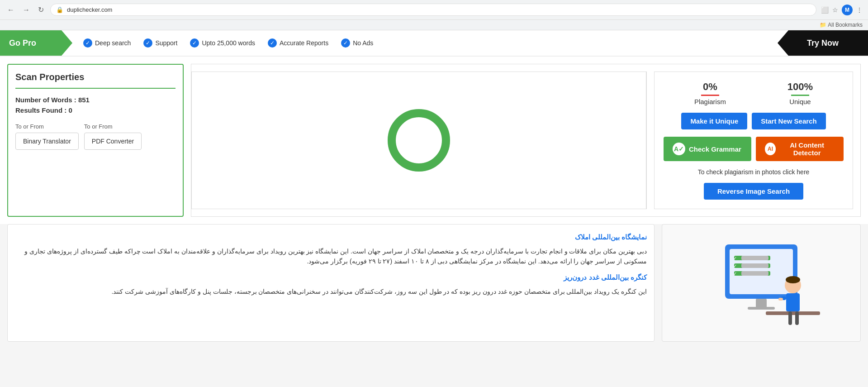 The width and height of the screenshot is (868, 387). What do you see at coordinates (800, 149) in the screenshot?
I see `ai-content-detector-button: AI AI Content Detector` at bounding box center [800, 149].